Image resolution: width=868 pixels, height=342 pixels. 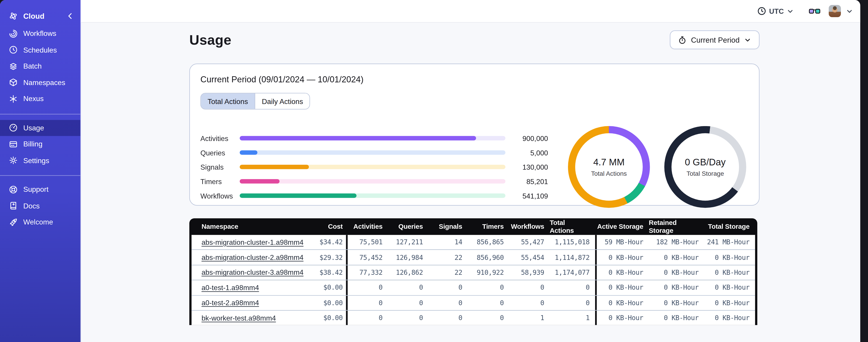 What do you see at coordinates (374, 138) in the screenshot?
I see `bar-row: Activities 900,000` at bounding box center [374, 138].